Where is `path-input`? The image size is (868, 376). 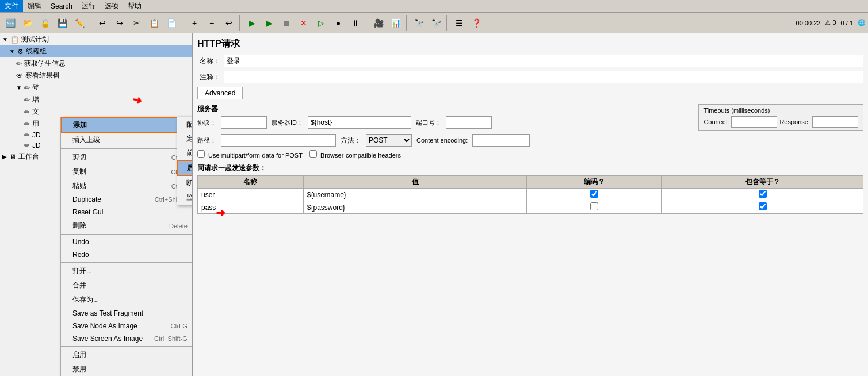
path-input is located at coordinates (278, 140).